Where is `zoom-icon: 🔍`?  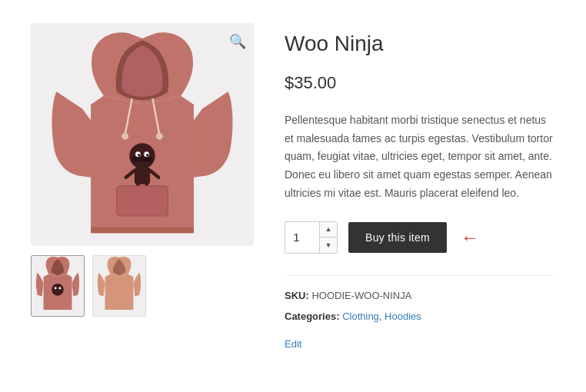
zoom-icon: 🔍 is located at coordinates (238, 42).